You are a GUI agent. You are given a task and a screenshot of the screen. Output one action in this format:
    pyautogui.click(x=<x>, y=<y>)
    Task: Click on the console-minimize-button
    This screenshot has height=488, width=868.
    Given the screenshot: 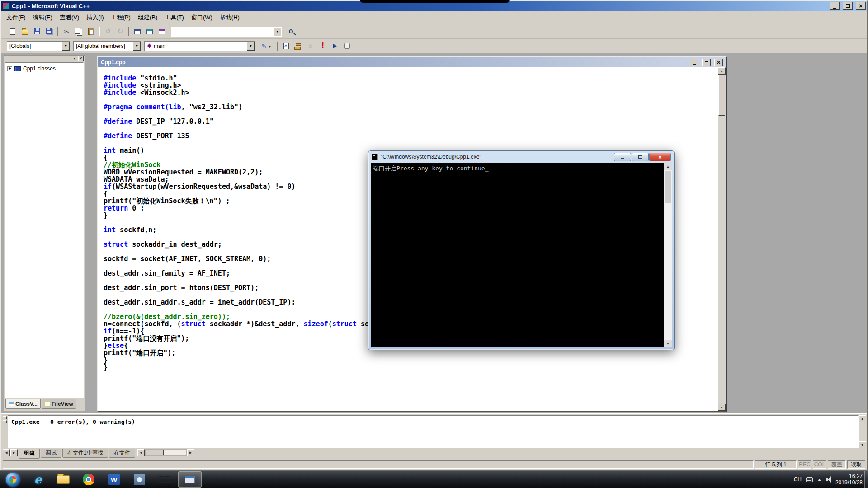 What is the action you would take?
    pyautogui.click(x=623, y=157)
    